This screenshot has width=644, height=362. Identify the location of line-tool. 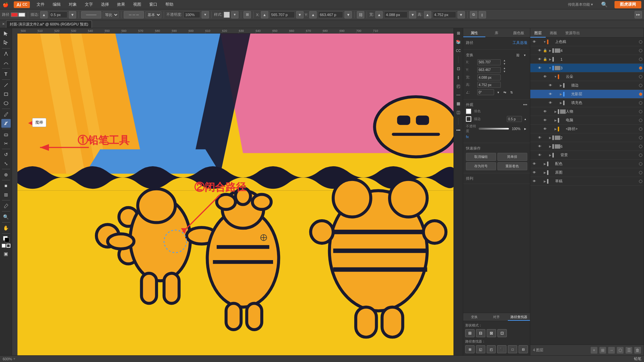
(6, 85).